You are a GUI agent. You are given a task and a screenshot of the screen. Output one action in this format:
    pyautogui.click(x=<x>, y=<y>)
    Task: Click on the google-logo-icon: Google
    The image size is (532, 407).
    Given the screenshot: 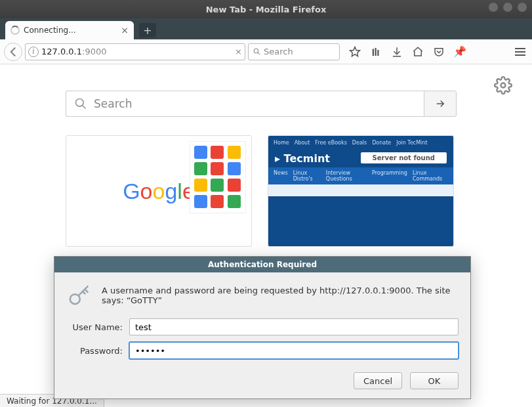 What is the action you would take?
    pyautogui.click(x=159, y=192)
    